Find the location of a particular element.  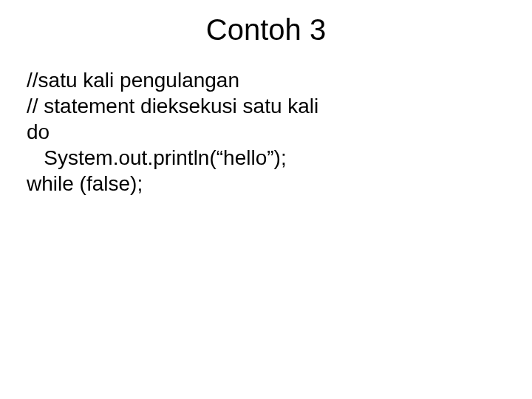

code-line: //satu kali pengulangan is located at coordinates (266, 80).